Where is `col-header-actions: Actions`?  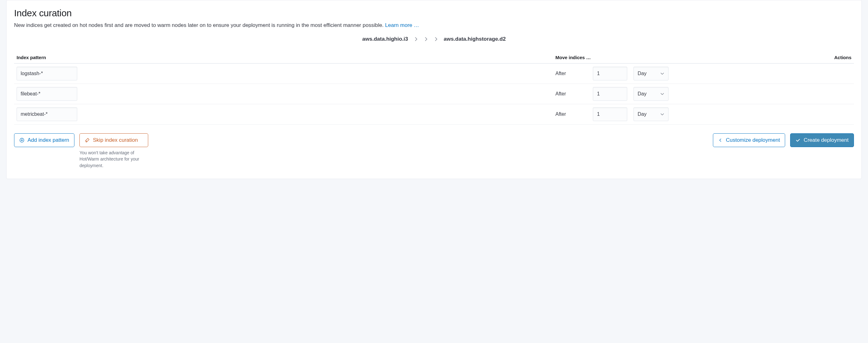 col-header-actions: Actions is located at coordinates (763, 57).